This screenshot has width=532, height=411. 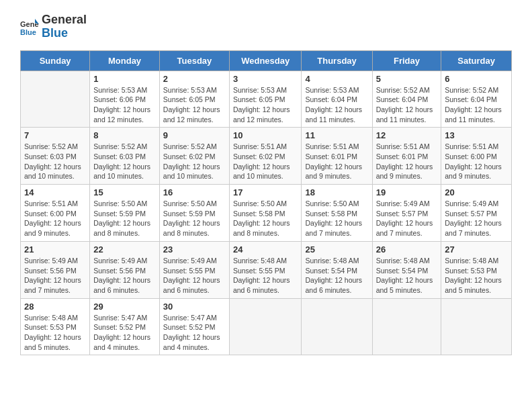 I want to click on col-header-monday: Monday, so click(x=125, y=60).